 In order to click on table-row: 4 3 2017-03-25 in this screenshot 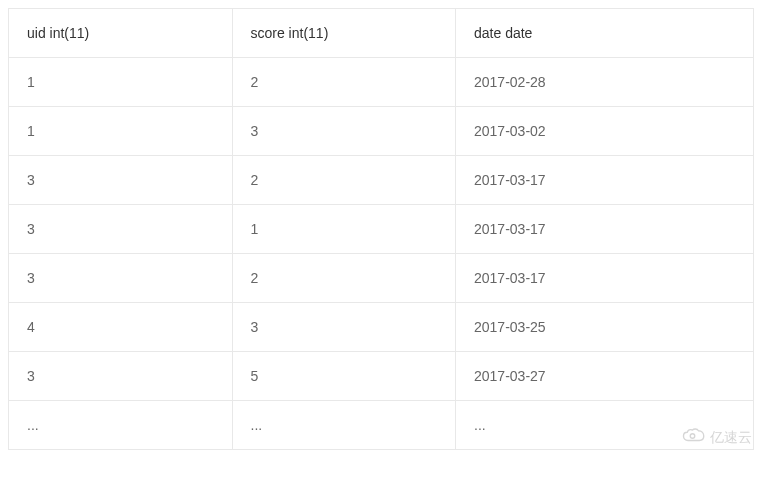, I will do `click(382, 328)`.